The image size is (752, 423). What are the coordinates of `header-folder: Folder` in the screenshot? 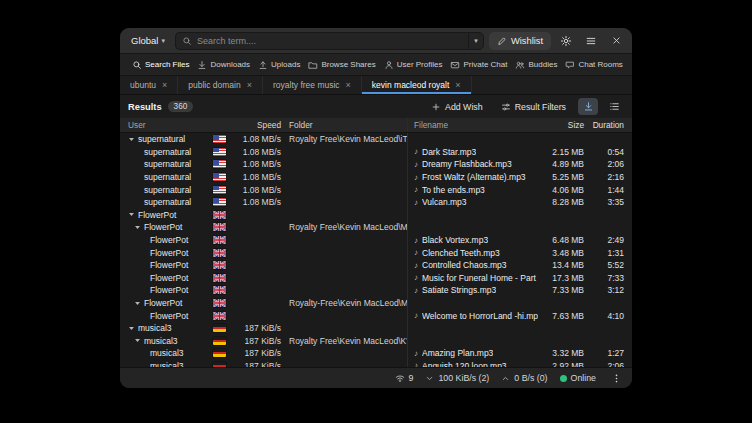 It's located at (344, 125).